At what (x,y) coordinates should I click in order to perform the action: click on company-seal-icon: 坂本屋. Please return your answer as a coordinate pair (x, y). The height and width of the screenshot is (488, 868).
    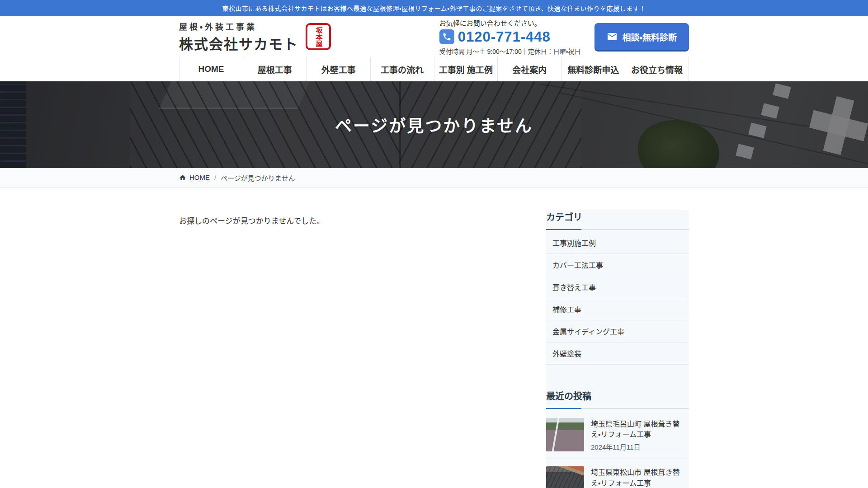
    Looking at the image, I should click on (318, 37).